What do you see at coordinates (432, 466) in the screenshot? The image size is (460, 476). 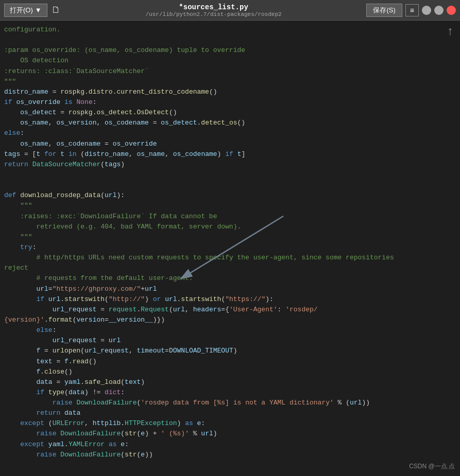 I see `watermark: CSDN @一点.点` at bounding box center [432, 466].